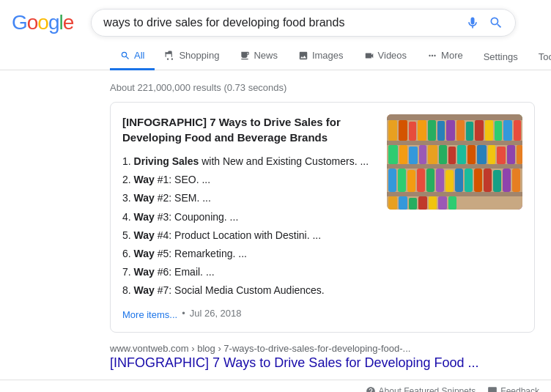  I want to click on shopping-tab-icon, so click(170, 56).